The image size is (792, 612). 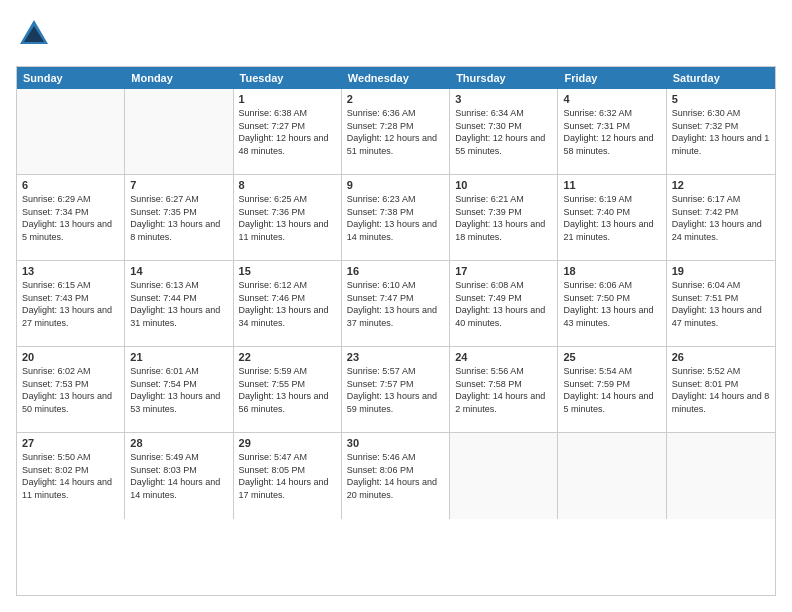 I want to click on calendar-row: 13Sunrise: 6:15 AM Sunset: 7:43 PM Dayli…, so click(x=396, y=304).